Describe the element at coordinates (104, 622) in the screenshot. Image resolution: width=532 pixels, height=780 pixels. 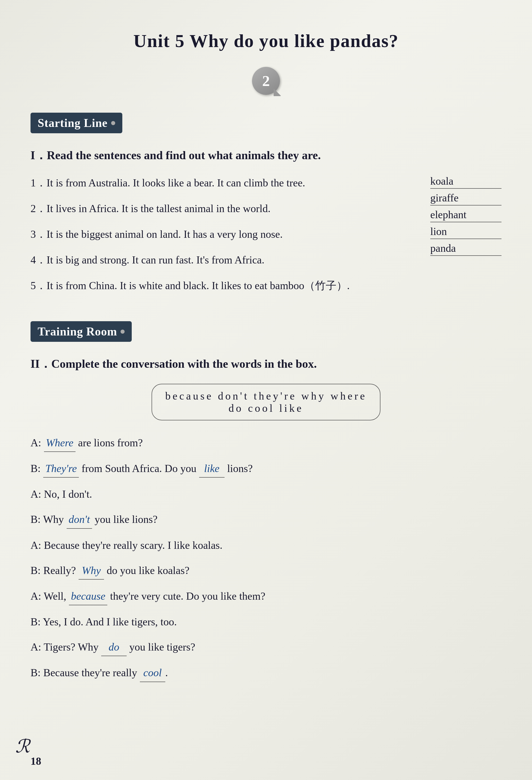
I see `conv-8-text: B: Yes, I do. And I like tigers, too.` at that location.